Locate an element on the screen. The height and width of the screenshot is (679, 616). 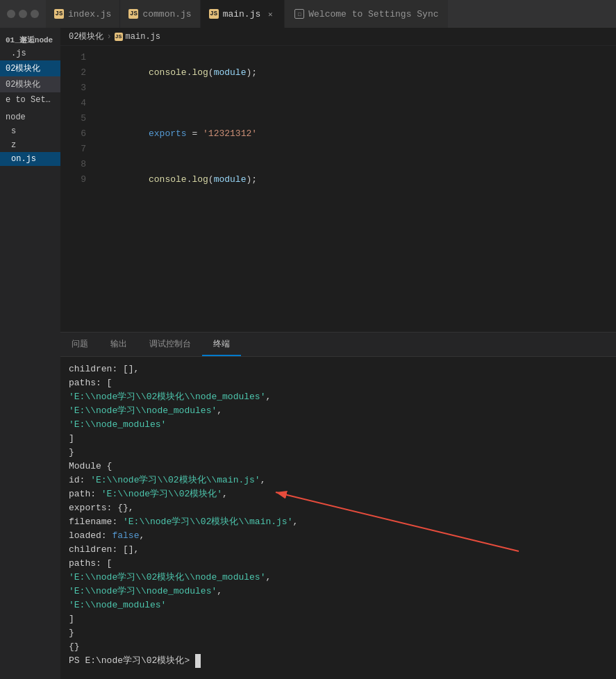
panel-tab-debug: 调试控制台 is located at coordinates (170, 344).